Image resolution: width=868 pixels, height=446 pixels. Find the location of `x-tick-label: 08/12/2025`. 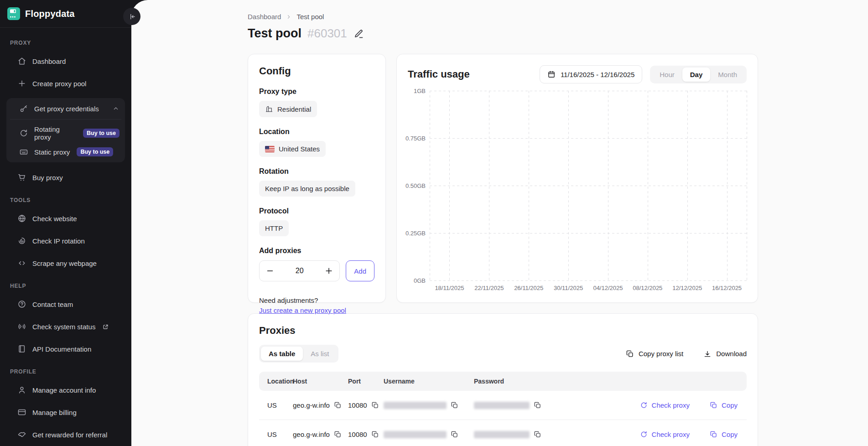

x-tick-label: 08/12/2025 is located at coordinates (648, 288).